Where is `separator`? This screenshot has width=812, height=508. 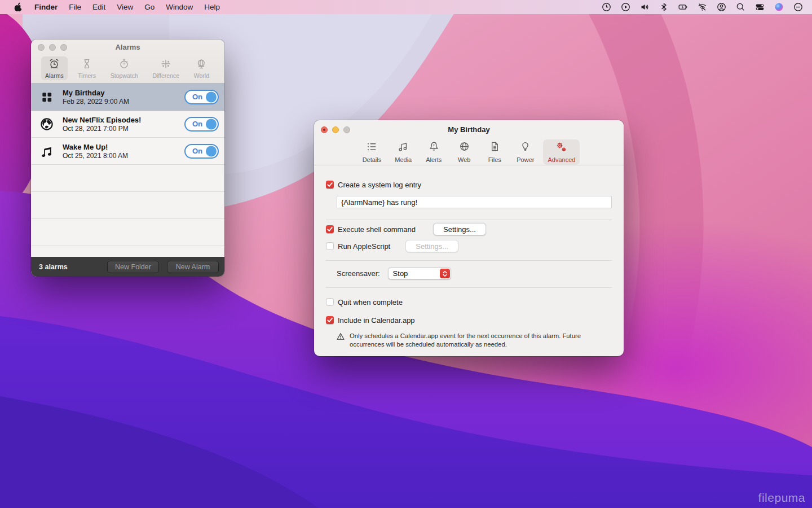 separator is located at coordinates (469, 220).